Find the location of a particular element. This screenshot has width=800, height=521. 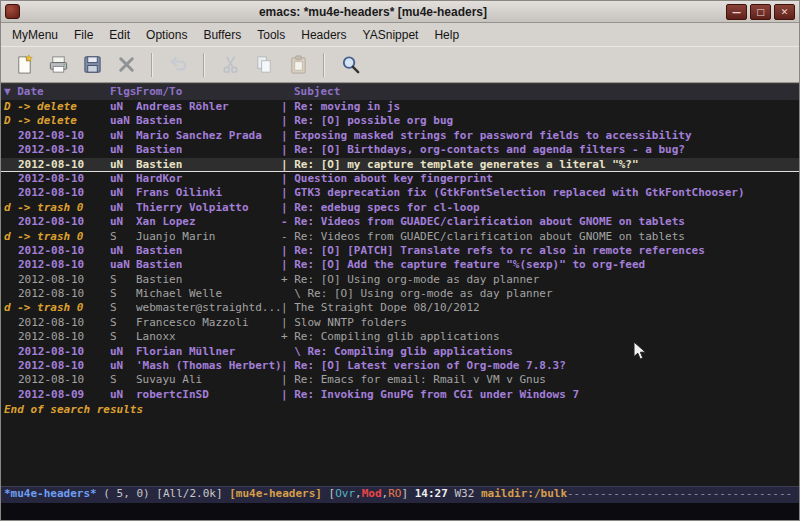

maximize-button: □ is located at coordinates (760, 12).